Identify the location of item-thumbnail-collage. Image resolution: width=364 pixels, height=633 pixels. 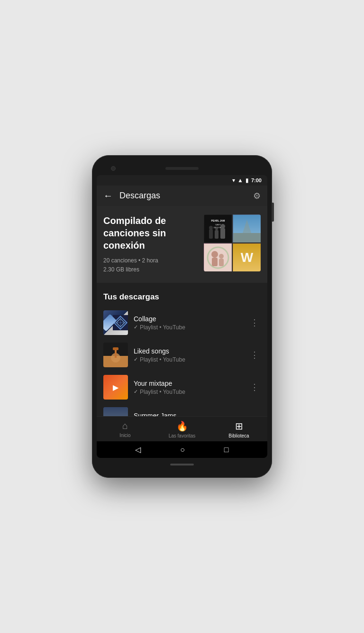
(116, 323).